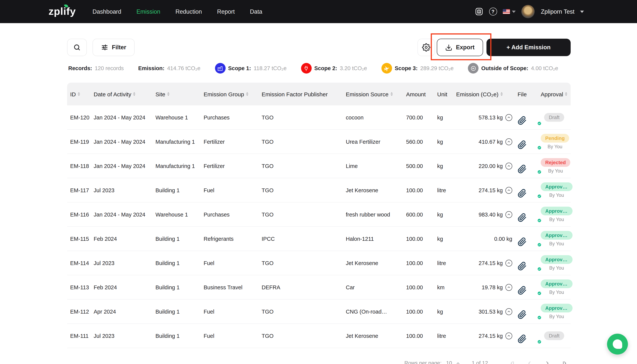 This screenshot has width=637, height=364. Describe the element at coordinates (77, 48) in the screenshot. I see `search-button` at that location.